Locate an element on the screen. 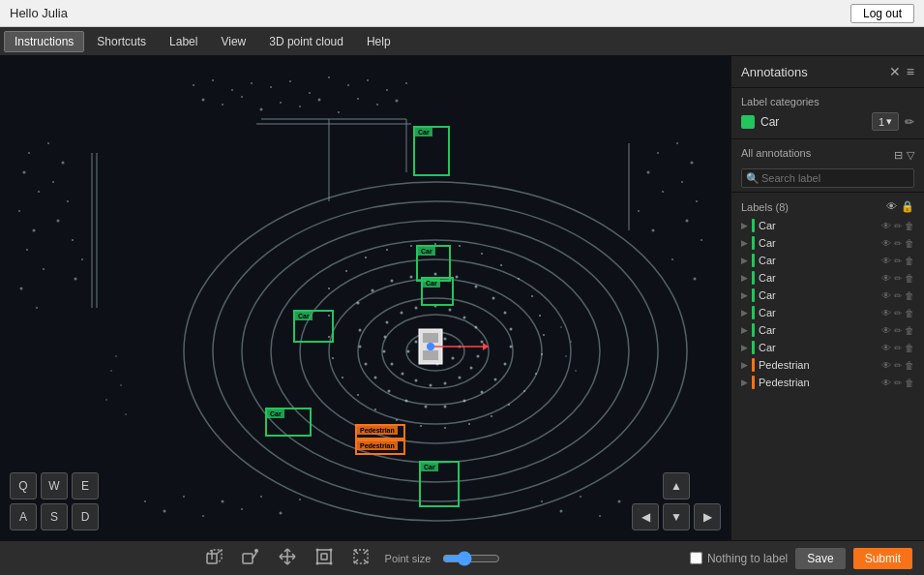  visibility-icon: 👁 is located at coordinates (892, 207).